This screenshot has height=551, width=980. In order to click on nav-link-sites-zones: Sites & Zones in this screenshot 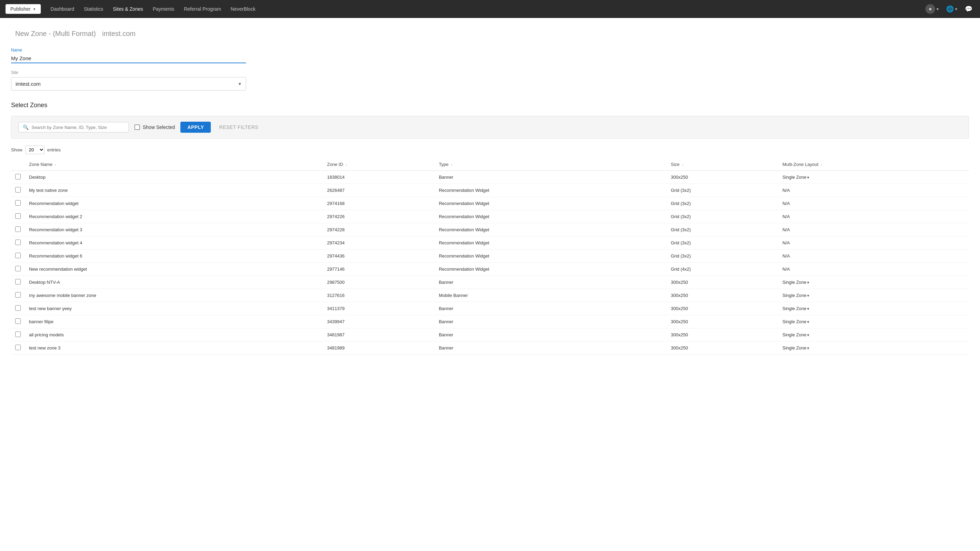, I will do `click(128, 9)`.